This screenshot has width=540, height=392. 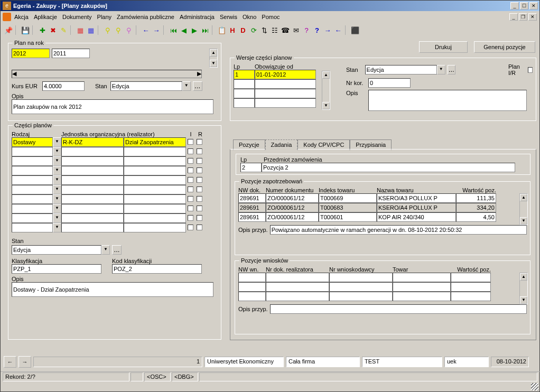 What do you see at coordinates (338, 30) in the screenshot?
I see `nav-left-icon: ←` at bounding box center [338, 30].